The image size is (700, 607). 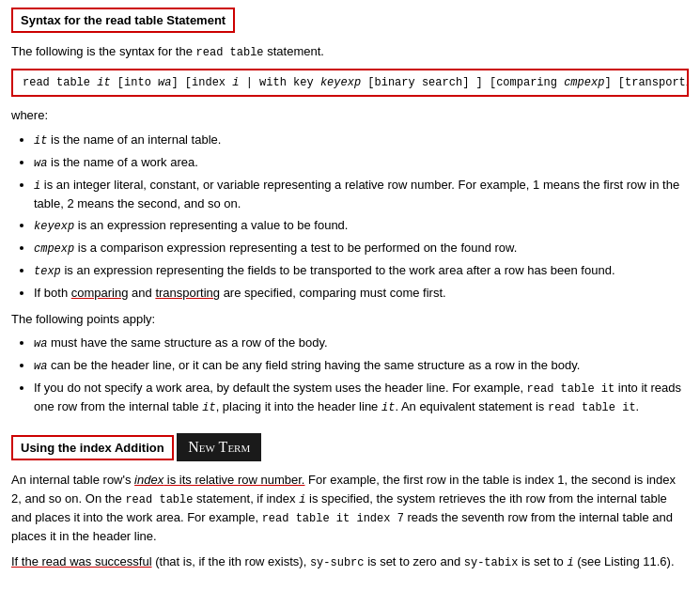 What do you see at coordinates (219, 447) in the screenshot?
I see `new-term-badge: New Term` at bounding box center [219, 447].